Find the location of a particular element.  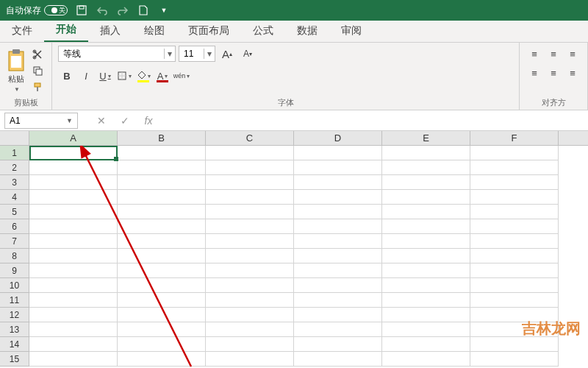

fill-color-button: ▾ is located at coordinates (143, 76).